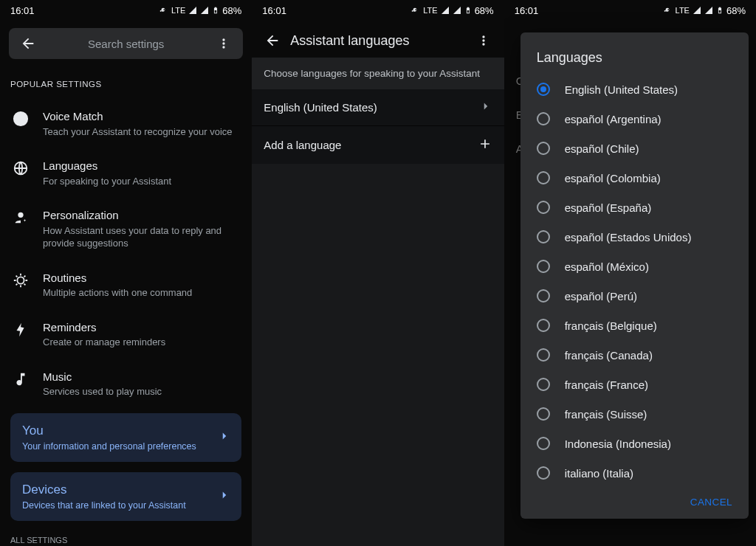 Image resolution: width=756 pixels, height=546 pixels. I want to click on card-you: You Your information and personal prefer…, so click(126, 438).